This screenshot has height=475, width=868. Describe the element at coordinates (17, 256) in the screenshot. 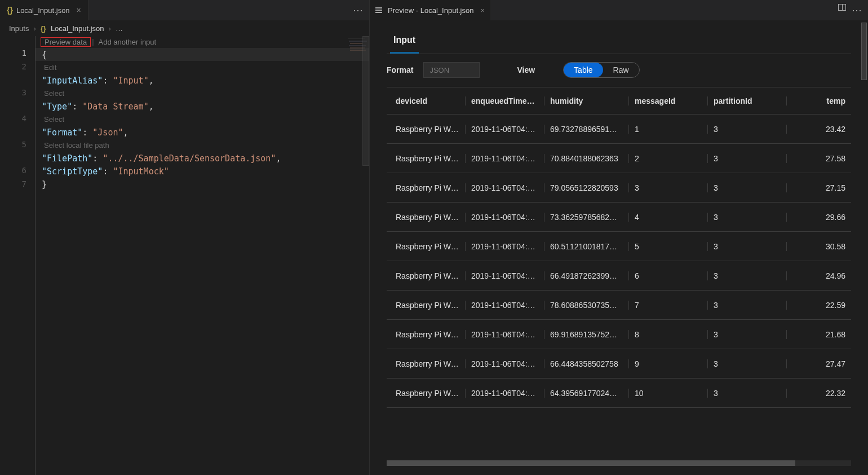

I see `line-gutter: 1 2 3 4 5 6 7` at that location.